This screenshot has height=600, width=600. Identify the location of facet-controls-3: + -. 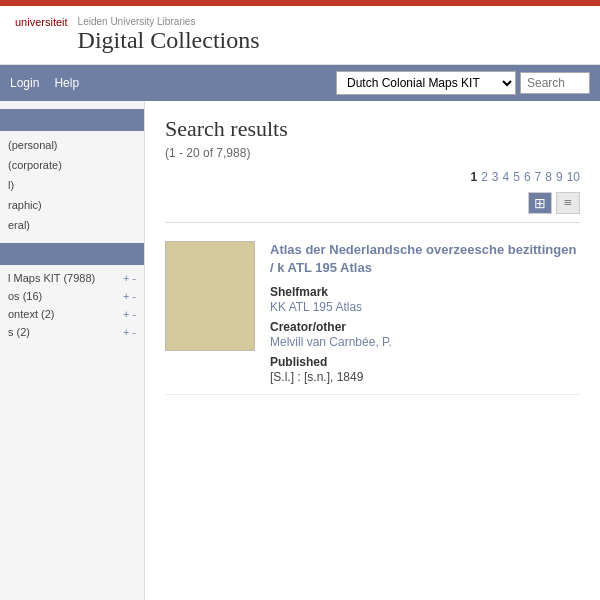
(130, 332).